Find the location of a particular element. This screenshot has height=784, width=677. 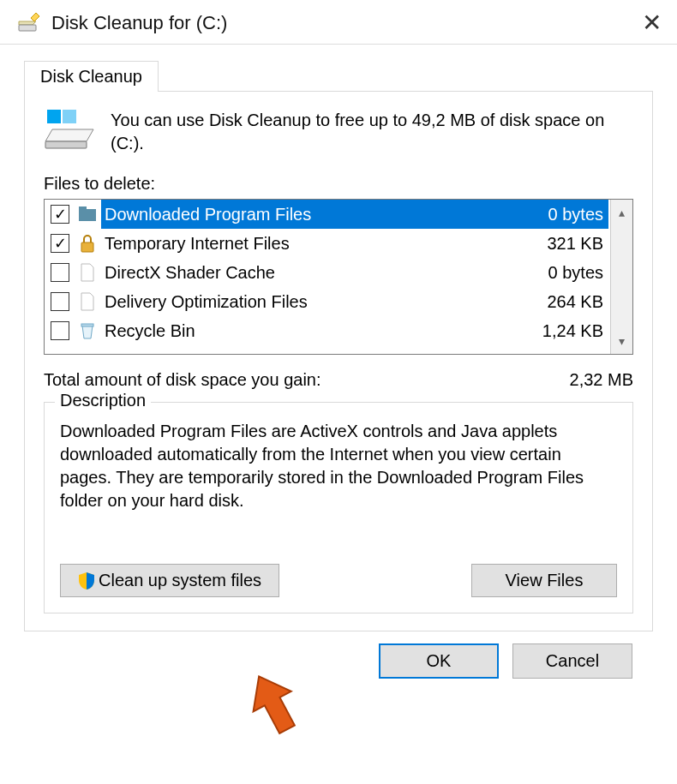

description-title: Description is located at coordinates (103, 401).